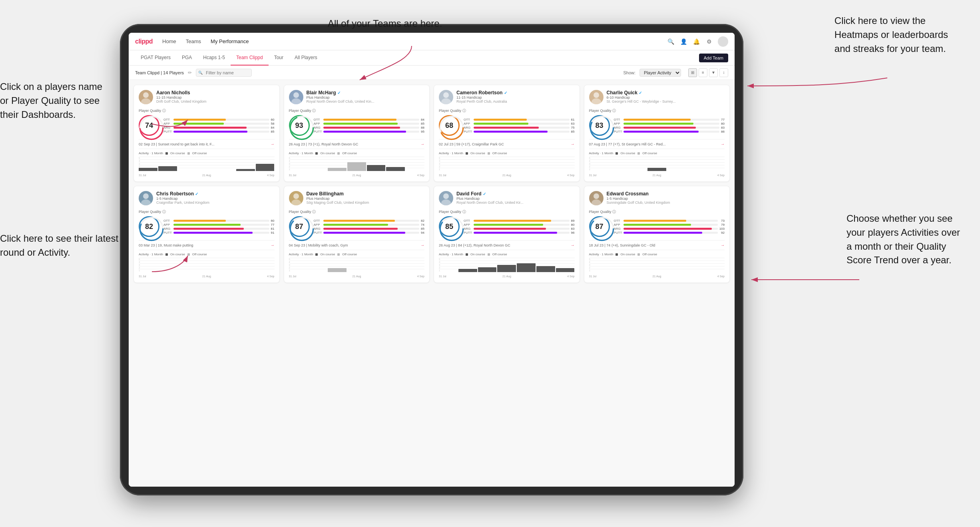 Image resolution: width=980 pixels, height=527 pixels. Describe the element at coordinates (214, 58) in the screenshot. I see `tab-hcaps: Hcaps 1-5` at that location.